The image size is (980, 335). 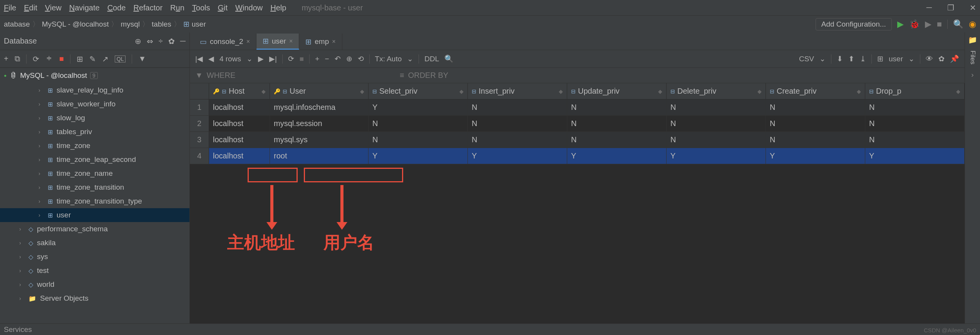 I want to click on first-page-icon: |◀, so click(x=199, y=59).